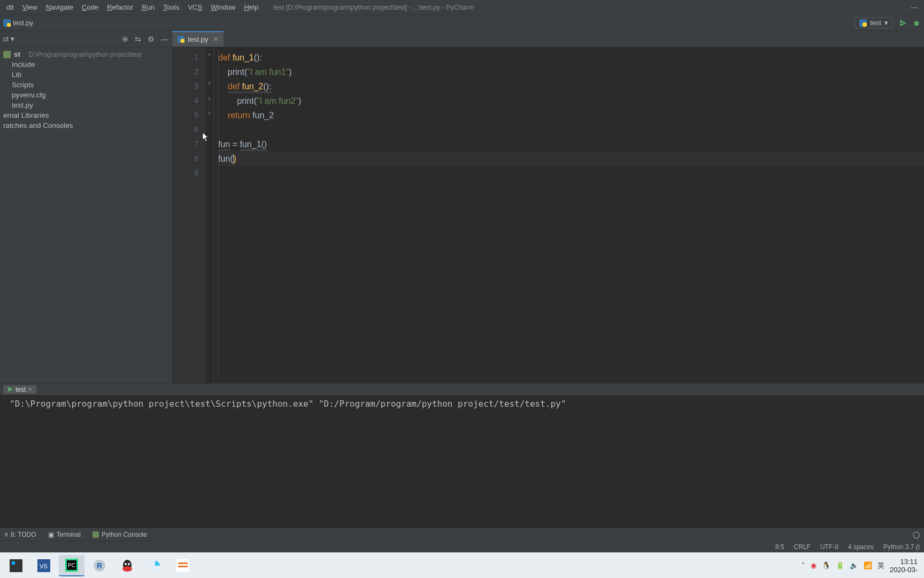 The width and height of the screenshot is (924, 578). What do you see at coordinates (887, 22) in the screenshot?
I see `chevron-down-icon: ▾` at bounding box center [887, 22].